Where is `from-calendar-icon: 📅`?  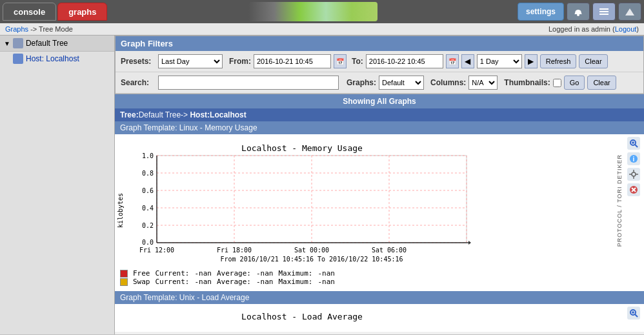 from-calendar-icon: 📅 is located at coordinates (340, 61).